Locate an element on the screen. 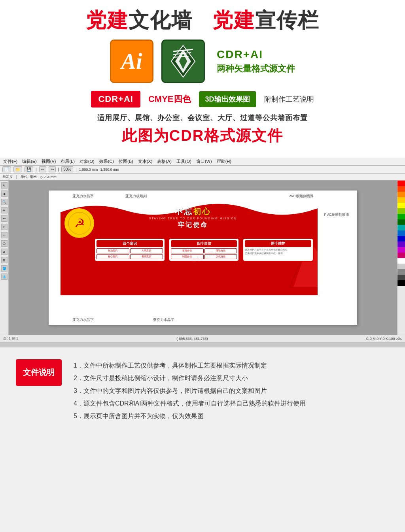 This screenshot has width=405, height=532. menu-tools: 工具(O) is located at coordinates (184, 161).